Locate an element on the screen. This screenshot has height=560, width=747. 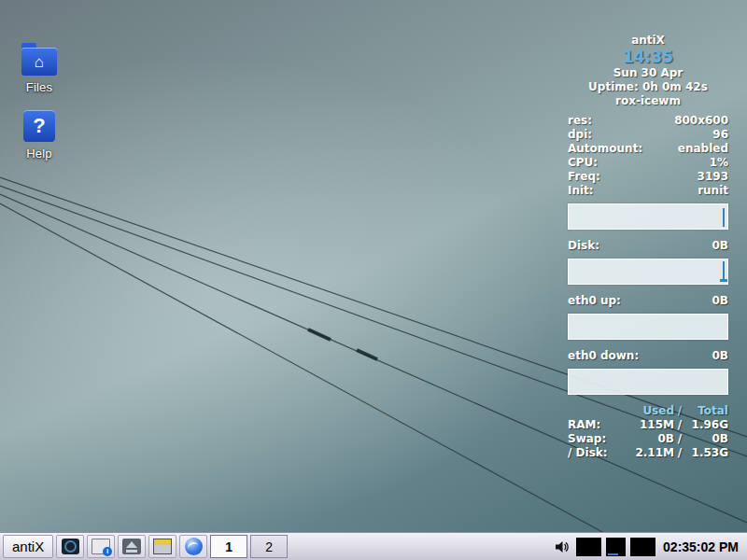
usage-used: 115M is located at coordinates (652, 426).